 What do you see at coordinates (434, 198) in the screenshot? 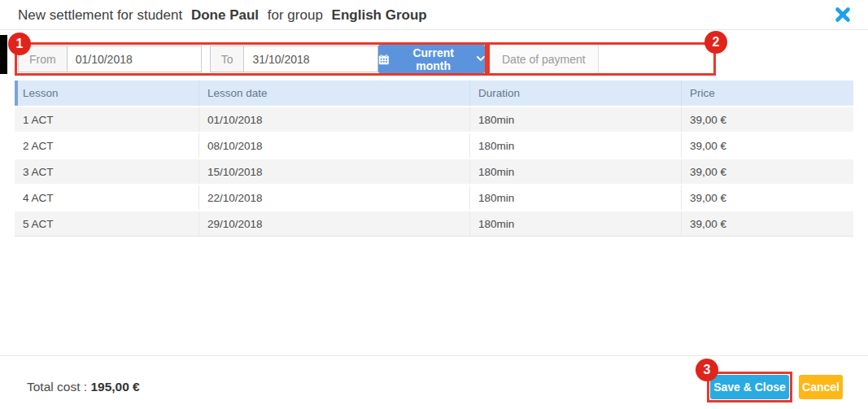
I see `table-row: 4 ACT 22/10/2018 180min 39,00 €` at bounding box center [434, 198].